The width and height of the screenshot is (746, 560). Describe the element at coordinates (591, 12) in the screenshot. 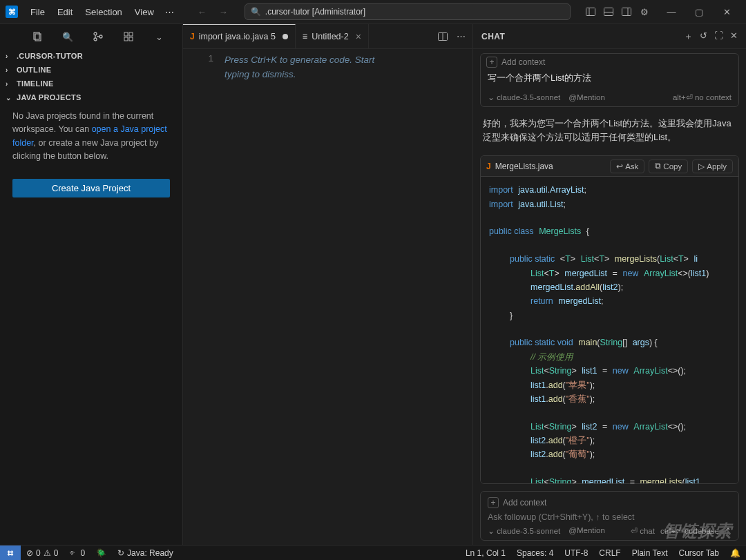

I see `layout-panel-left-icon` at that location.